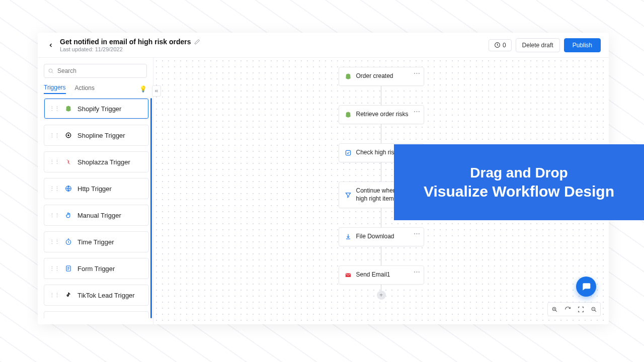 Image resolution: width=644 pixels, height=362 pixels. I want to click on node-label: Check high risk, so click(377, 153).